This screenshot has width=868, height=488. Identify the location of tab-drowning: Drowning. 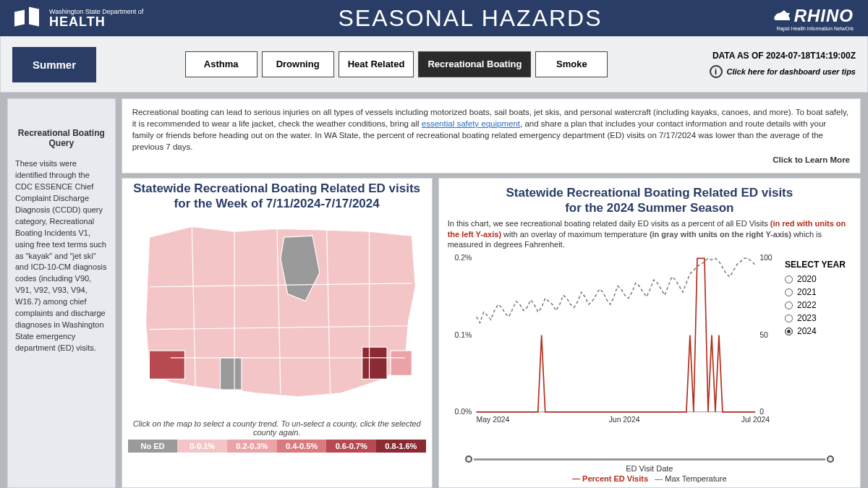
(298, 64).